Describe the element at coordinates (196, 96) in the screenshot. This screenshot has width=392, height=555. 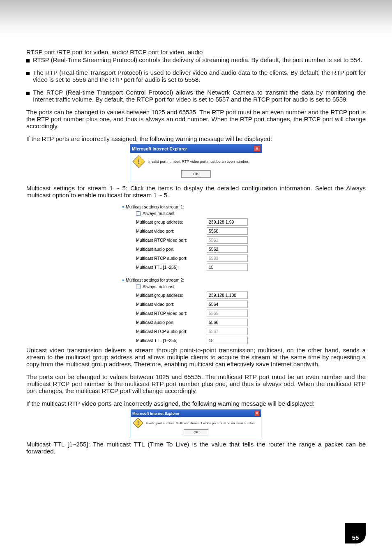
I see `bullet-3: The RTCP (Real-time Transport Control Pr…` at that location.